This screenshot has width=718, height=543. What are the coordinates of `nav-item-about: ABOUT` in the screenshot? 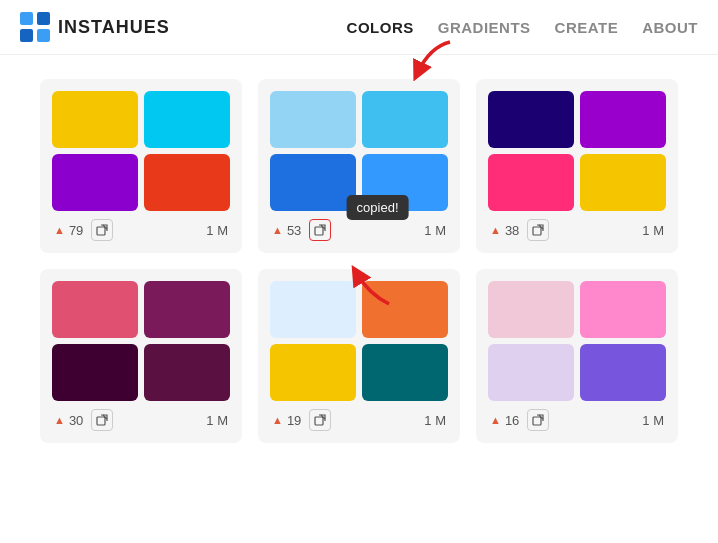 It's located at (670, 28).